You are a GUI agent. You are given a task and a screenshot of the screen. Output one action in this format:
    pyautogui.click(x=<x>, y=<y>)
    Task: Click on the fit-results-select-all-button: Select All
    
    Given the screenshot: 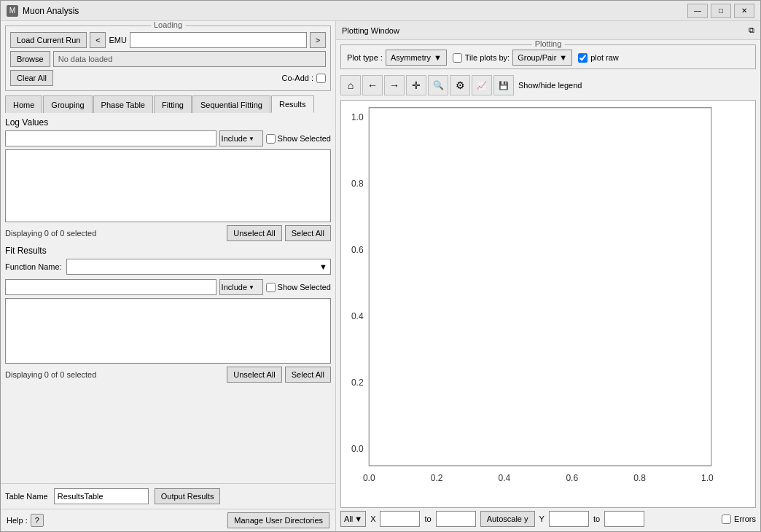 What is the action you would take?
    pyautogui.click(x=308, y=375)
    